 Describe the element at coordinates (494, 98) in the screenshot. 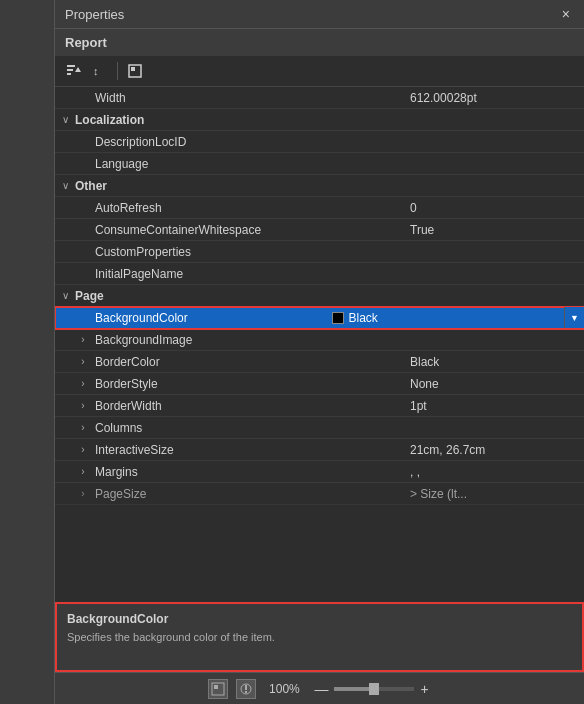

I see `width-value: 612.00028pt` at that location.